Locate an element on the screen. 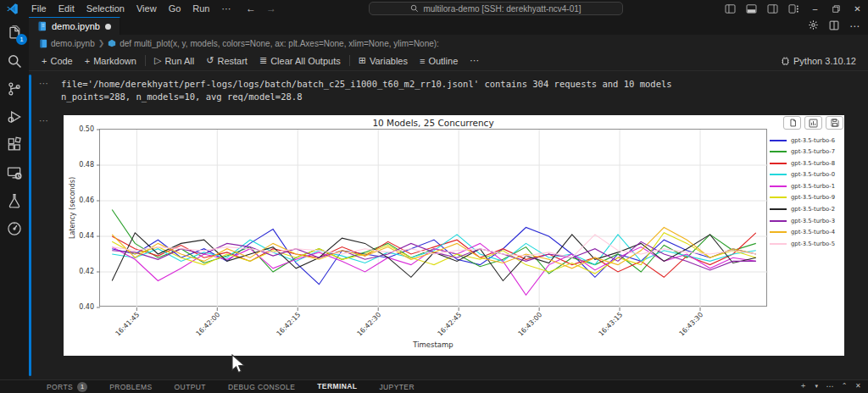 The image size is (868, 393). extensions-icon is located at coordinates (14, 145).